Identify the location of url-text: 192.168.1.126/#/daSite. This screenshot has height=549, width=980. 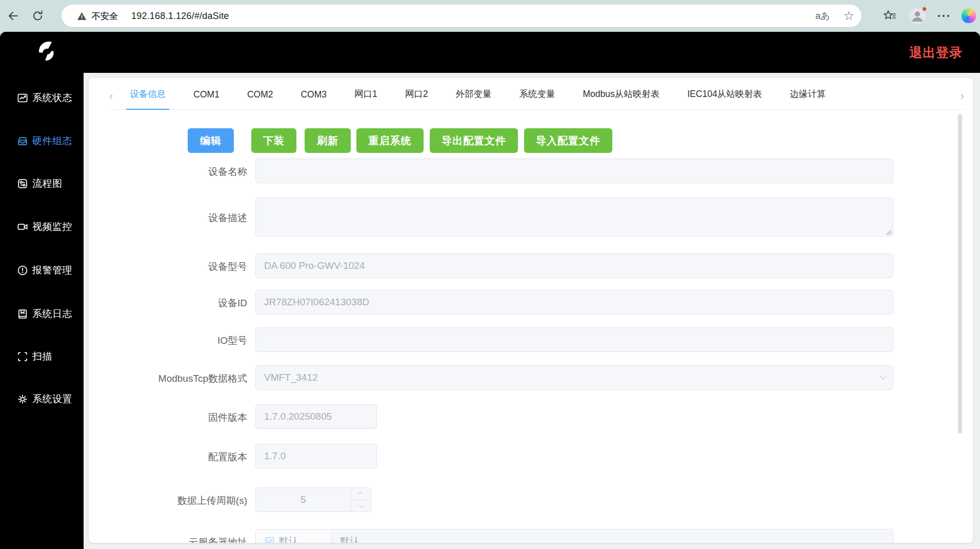
(181, 16).